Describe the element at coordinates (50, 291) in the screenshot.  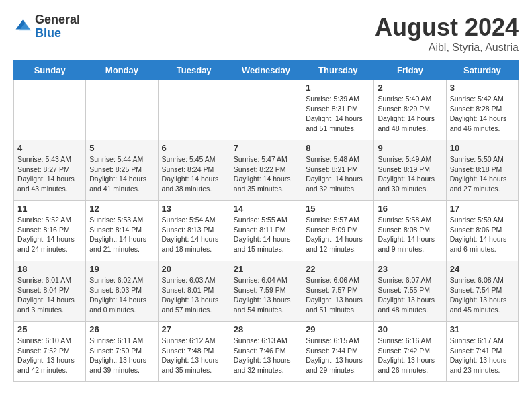
I see `calendar-cell: 18Sunrise: 6:01 AM Sunset: 8:04 PM Dayli…` at that location.